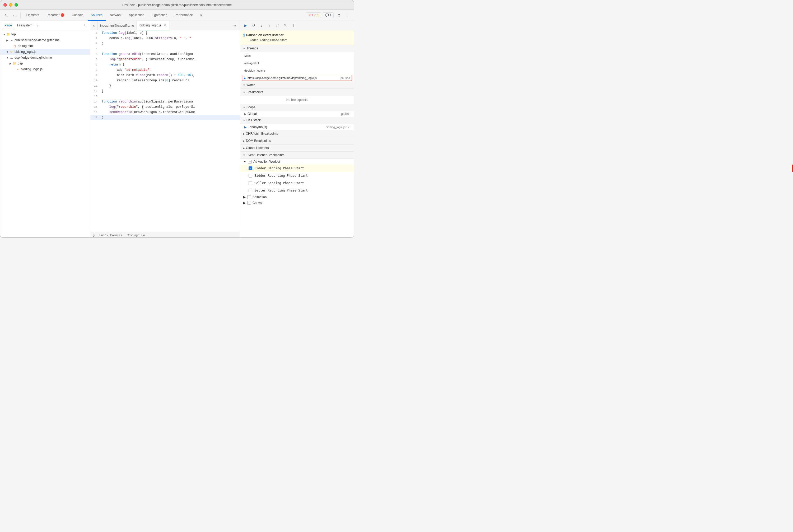 Image resolution: width=793 pixels, height=532 pixels. Describe the element at coordinates (337, 127) in the screenshot. I see `callstack-loc: bidding_logic.js:17` at that location.